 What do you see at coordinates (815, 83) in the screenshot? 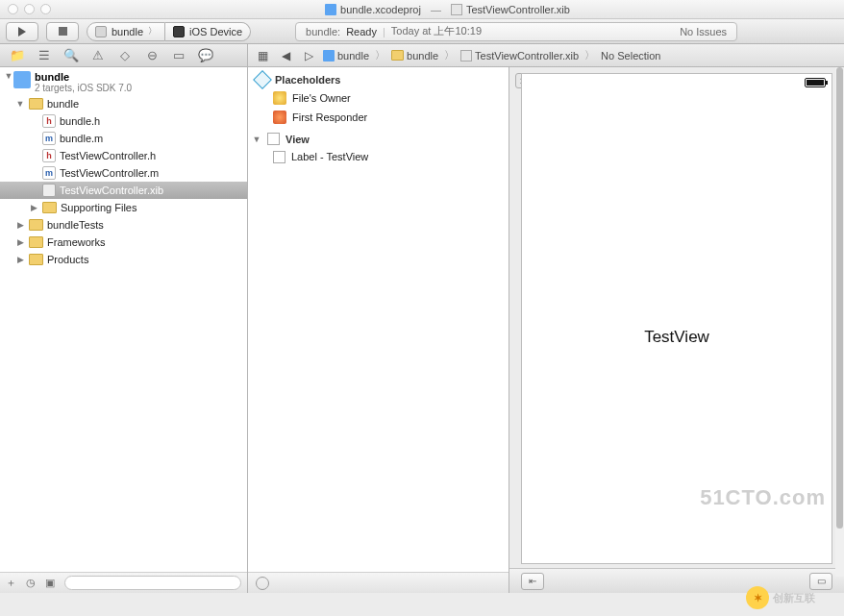
I see `battery-icon` at bounding box center [815, 83].